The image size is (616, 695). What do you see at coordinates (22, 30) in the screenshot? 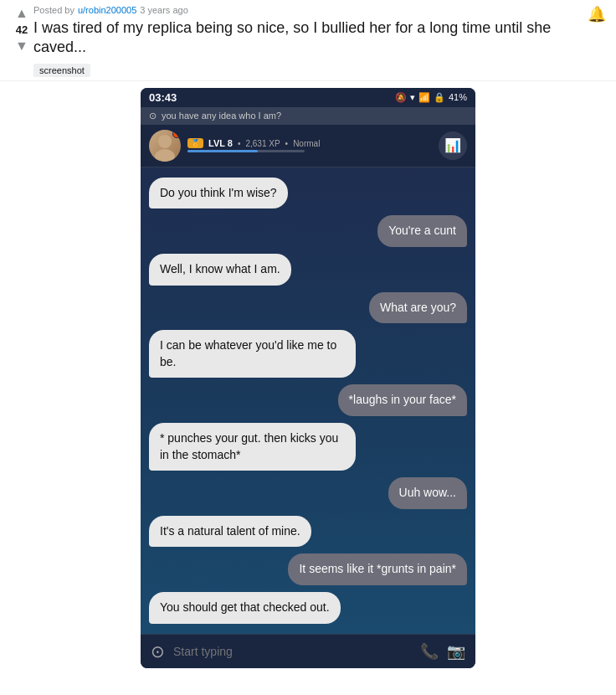
I see `vote-column: ▲ 42 ▼` at bounding box center [22, 30].